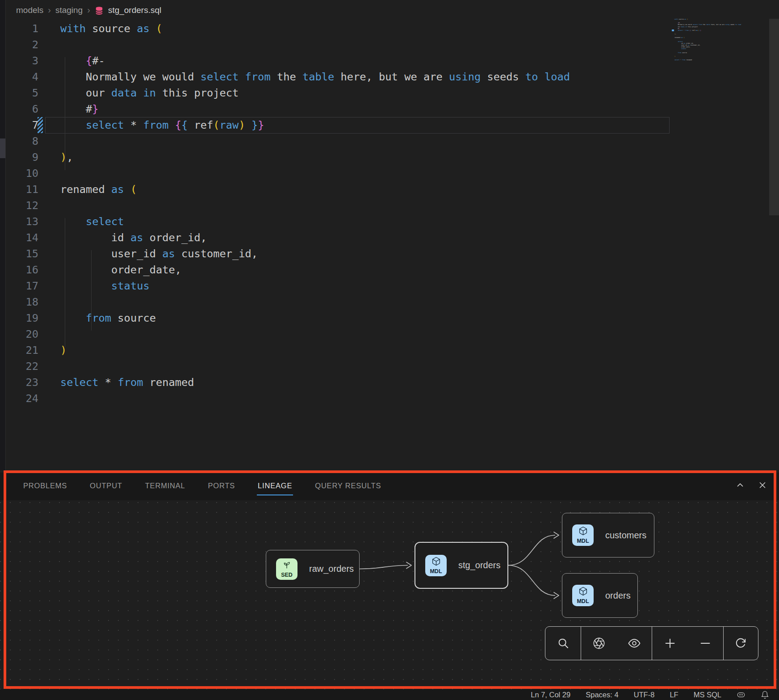  I want to click on line-number: 10, so click(22, 173).